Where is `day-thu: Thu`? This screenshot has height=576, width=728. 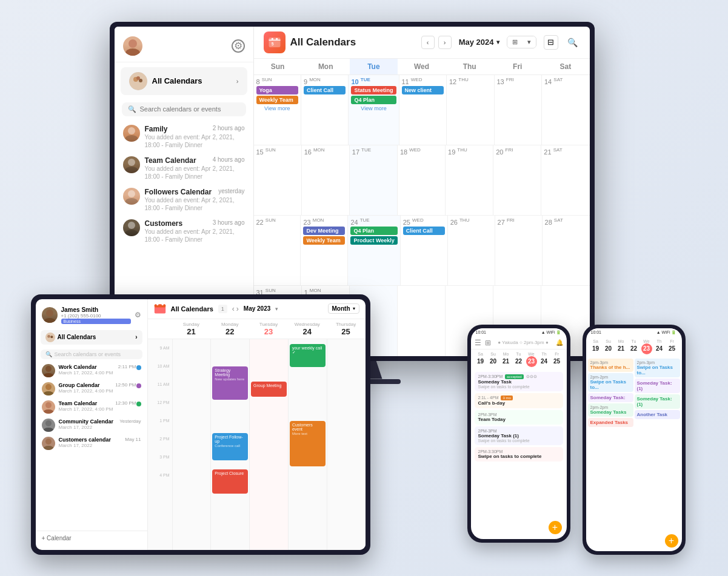
day-thu: Thu is located at coordinates (469, 67).